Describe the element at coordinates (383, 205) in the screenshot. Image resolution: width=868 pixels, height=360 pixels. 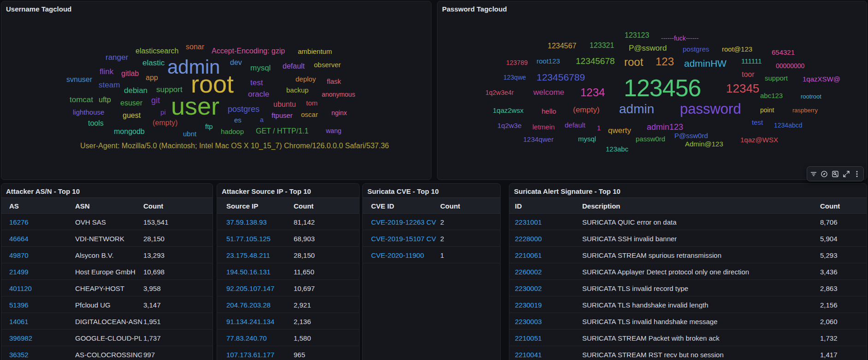
I see `column-header: CVE ID` at that location.